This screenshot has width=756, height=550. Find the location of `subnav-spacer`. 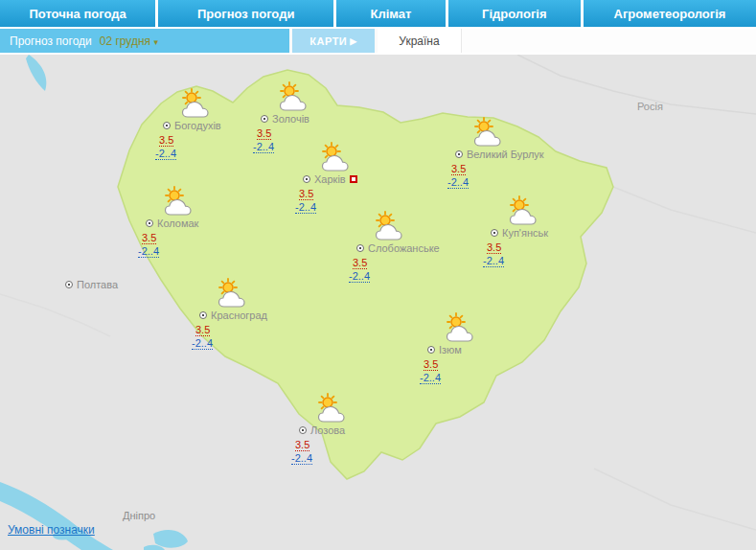

subnav-spacer is located at coordinates (609, 40).